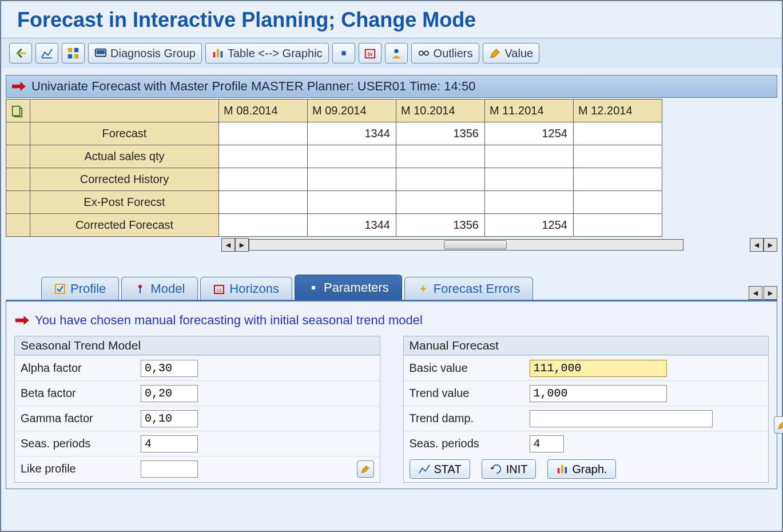 The width and height of the screenshot is (783, 532). Describe the element at coordinates (618, 111) in the screenshot. I see `grid-col-header: M 12.2014` at that location.